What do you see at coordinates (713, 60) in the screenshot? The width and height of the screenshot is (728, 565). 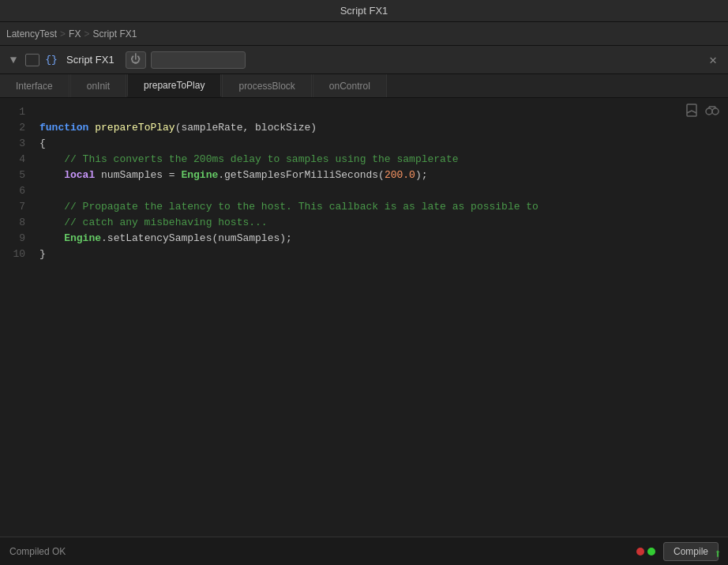 I see `close-icon: ✕` at bounding box center [713, 60].